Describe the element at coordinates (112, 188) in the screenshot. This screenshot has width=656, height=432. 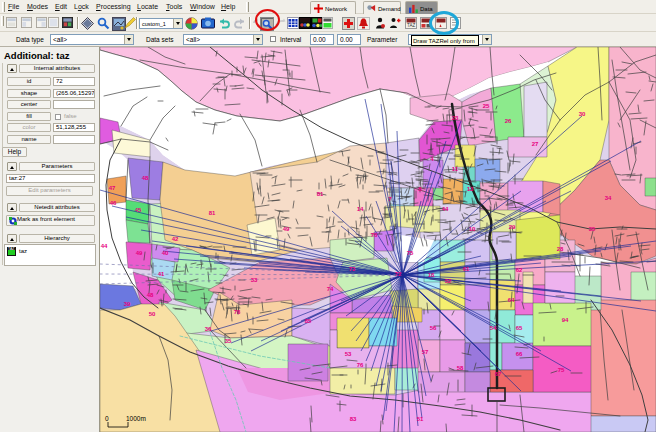
I see `svg-text: 47` at that location.